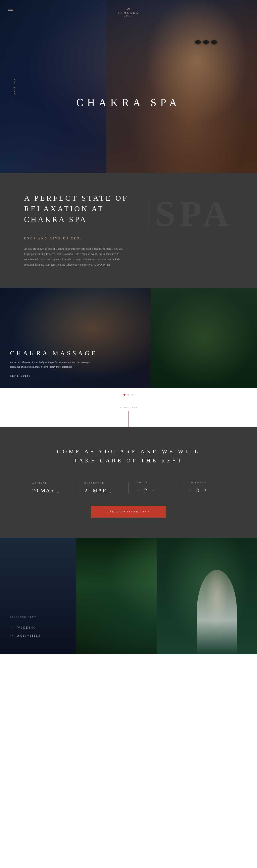 This screenshot has width=257, height=868. What do you see at coordinates (153, 490) in the screenshot?
I see `adult-plus-button: +` at bounding box center [153, 490].